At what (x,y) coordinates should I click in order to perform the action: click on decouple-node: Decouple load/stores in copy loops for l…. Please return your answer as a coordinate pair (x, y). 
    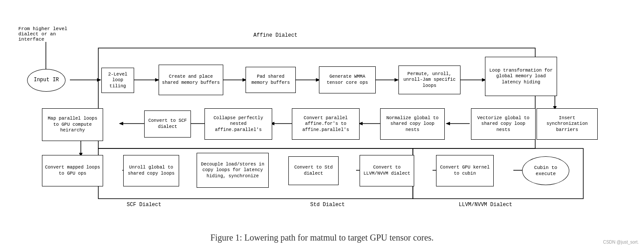
    Looking at the image, I should click on (232, 170).